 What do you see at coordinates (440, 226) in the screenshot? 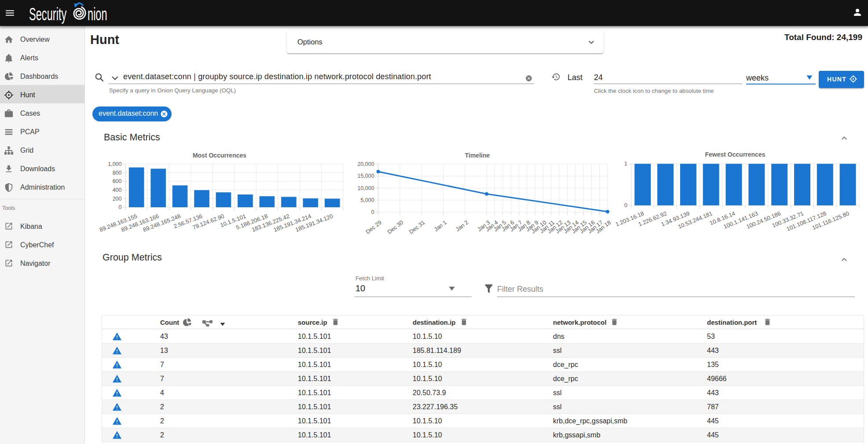
I see `svg-text: Jan 1` at bounding box center [440, 226].